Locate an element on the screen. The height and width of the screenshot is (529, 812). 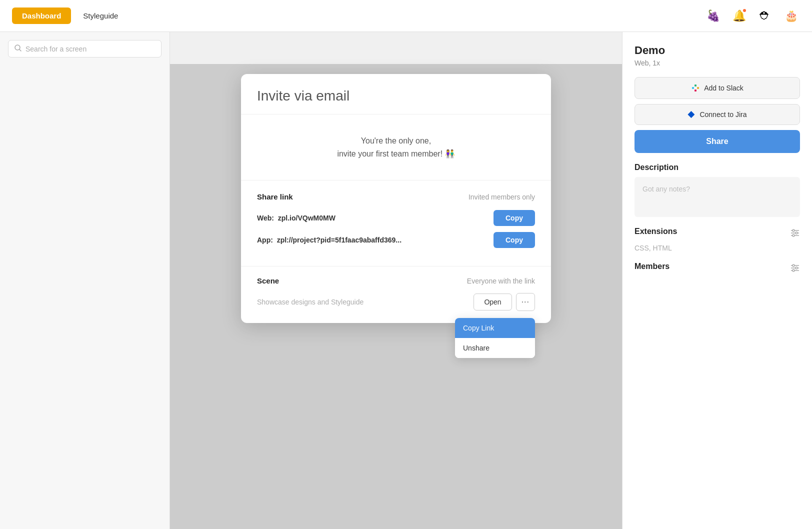
app-link-text: App: zpl://project?pid=5f1faac9abaffd369… is located at coordinates (329, 240).